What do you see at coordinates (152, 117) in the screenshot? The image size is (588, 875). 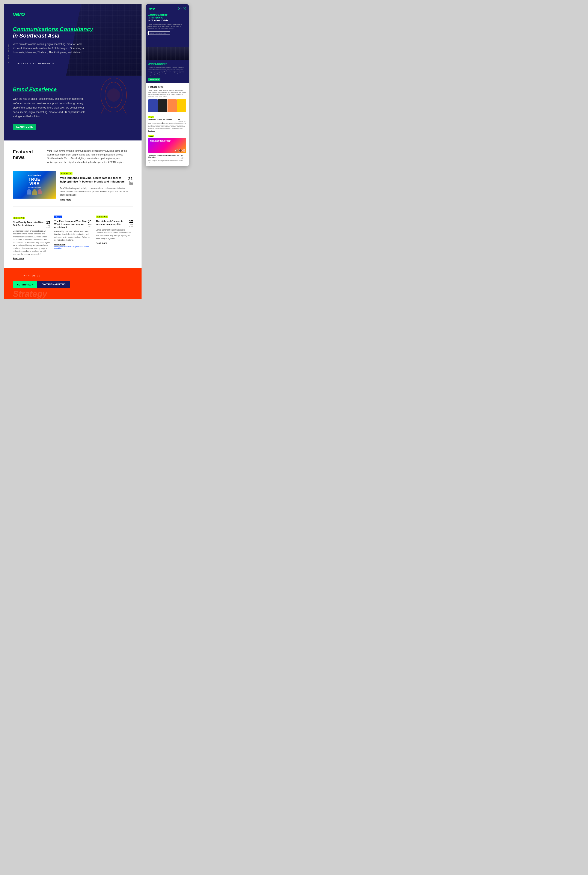 I see `mob-article-1-badge: Insights` at bounding box center [152, 117].